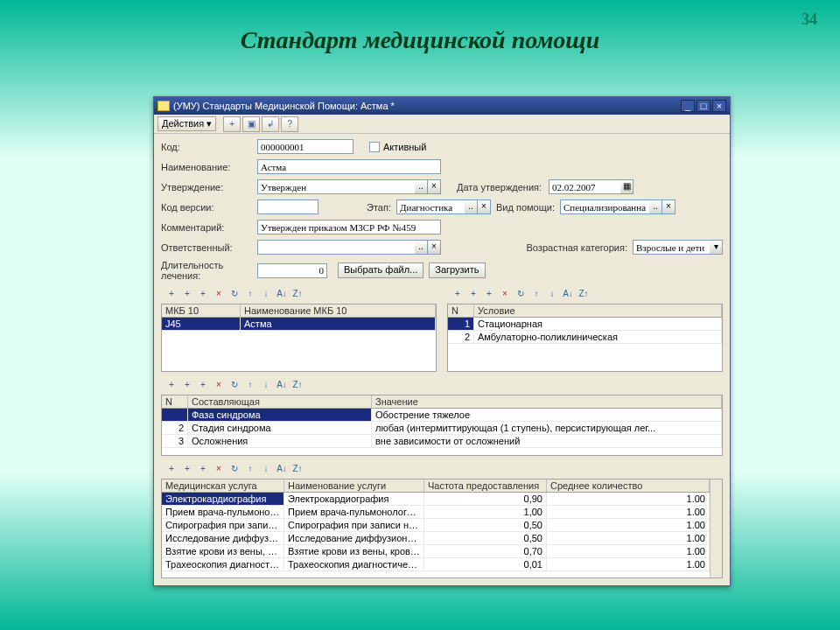  Describe the element at coordinates (719, 106) in the screenshot. I see `close-button: ×` at that location.